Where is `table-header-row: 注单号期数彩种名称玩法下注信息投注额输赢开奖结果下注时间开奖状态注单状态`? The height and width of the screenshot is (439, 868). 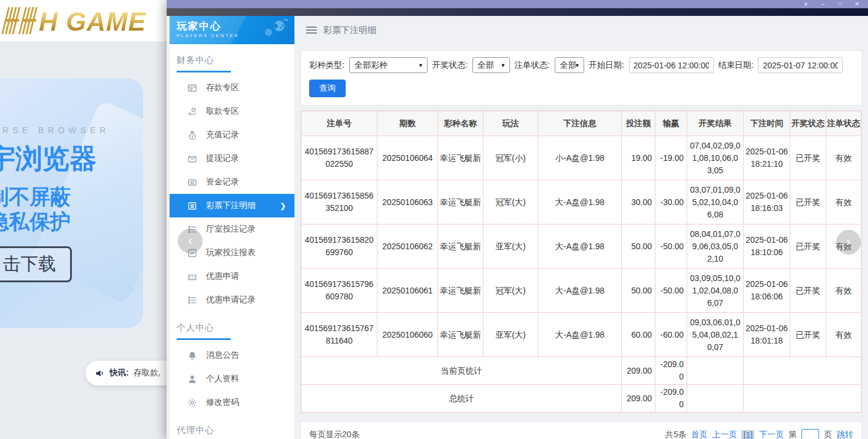
table-header-row: 注单号期数彩种名称玩法下注信息投注额输赢开奖结果下注时间开奖状态注单状态 is located at coordinates (582, 124).